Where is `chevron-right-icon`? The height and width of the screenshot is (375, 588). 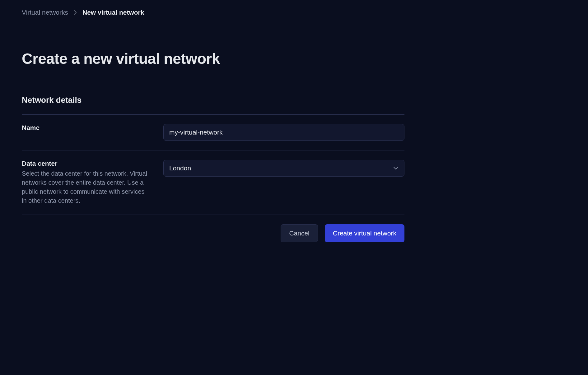 chevron-right-icon is located at coordinates (75, 12).